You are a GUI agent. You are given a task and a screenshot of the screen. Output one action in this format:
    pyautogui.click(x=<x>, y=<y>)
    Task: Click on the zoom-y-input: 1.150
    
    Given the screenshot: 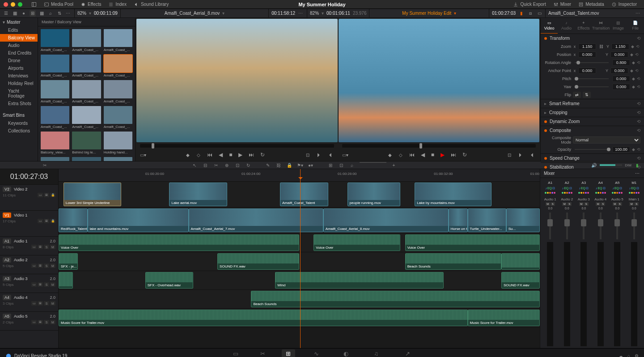 What is the action you would take?
    pyautogui.click(x=620, y=47)
    